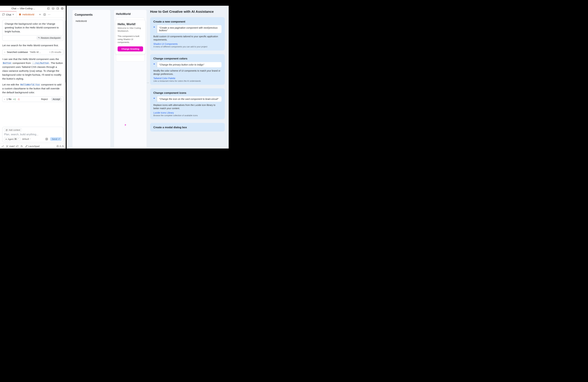  I want to click on help-sub: Browse the complete collection of availa…, so click(187, 116).